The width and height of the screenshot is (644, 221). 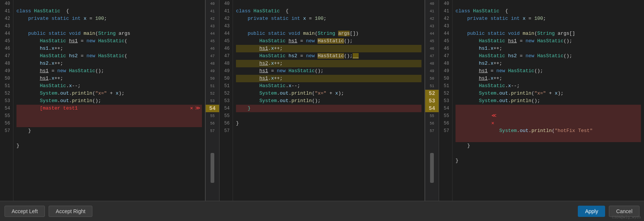 I want to click on right-line-52: System.out.println("x=" + x);, so click(x=548, y=93).